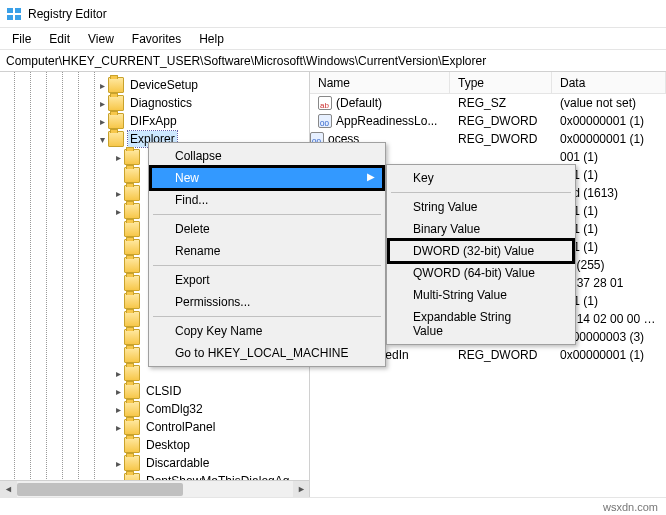 The width and height of the screenshot is (666, 515). Describe the element at coordinates (267, 331) in the screenshot. I see `context-menu-copy-key-name: Copy Key Name` at that location.